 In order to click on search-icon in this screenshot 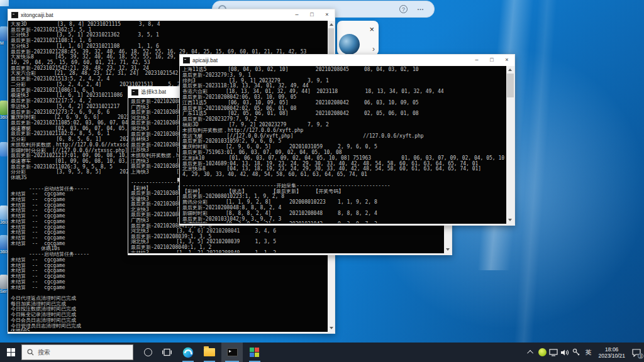, I will do `click(30, 352)`.